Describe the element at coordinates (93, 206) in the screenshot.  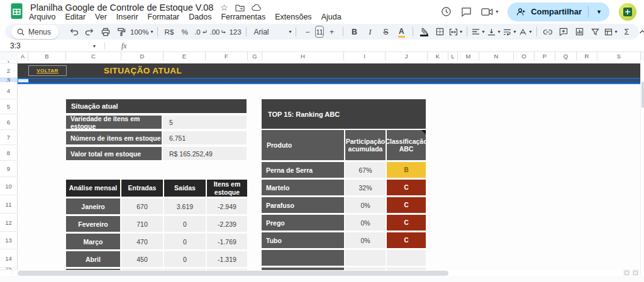
I see `month-cell: Janeiro` at that location.